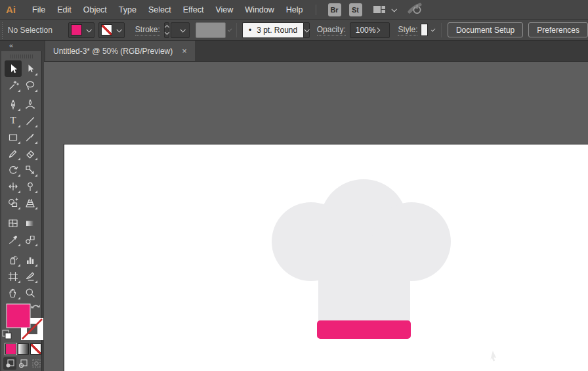  I want to click on gradient-tool, so click(30, 223).